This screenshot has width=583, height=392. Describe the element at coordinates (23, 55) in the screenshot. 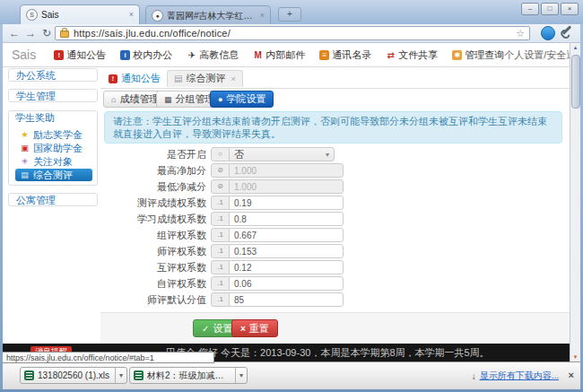

I see `app-brand: Sais` at that location.